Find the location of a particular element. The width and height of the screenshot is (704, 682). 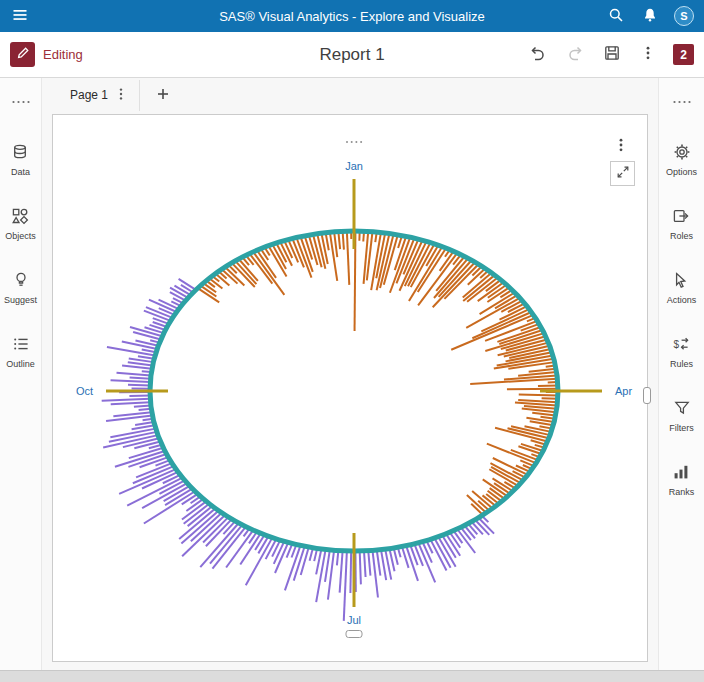

editing-label: Editing is located at coordinates (63, 54).